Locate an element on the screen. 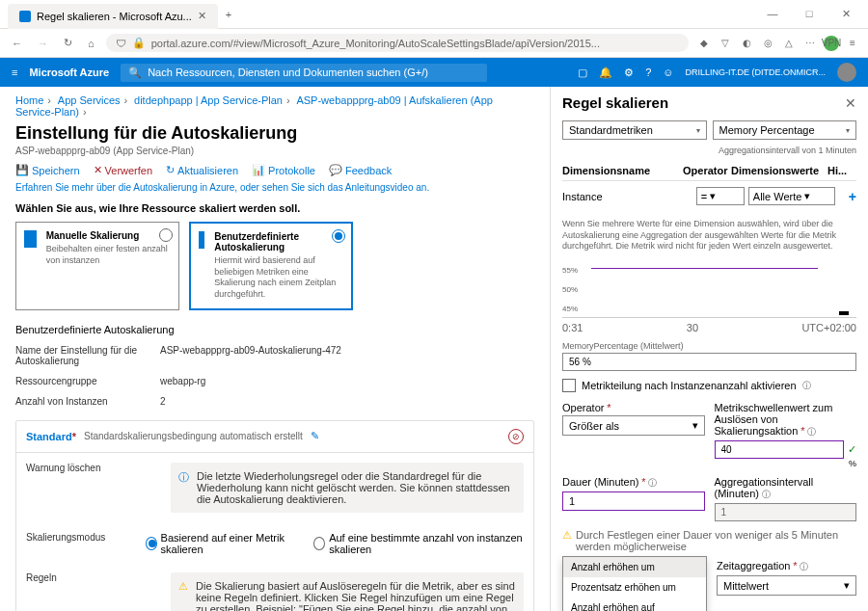 The width and height of the screenshot is (868, 611). chk-label: Metrikteilung nach Instanzenanzahl aktiv… is located at coordinates (689, 385).